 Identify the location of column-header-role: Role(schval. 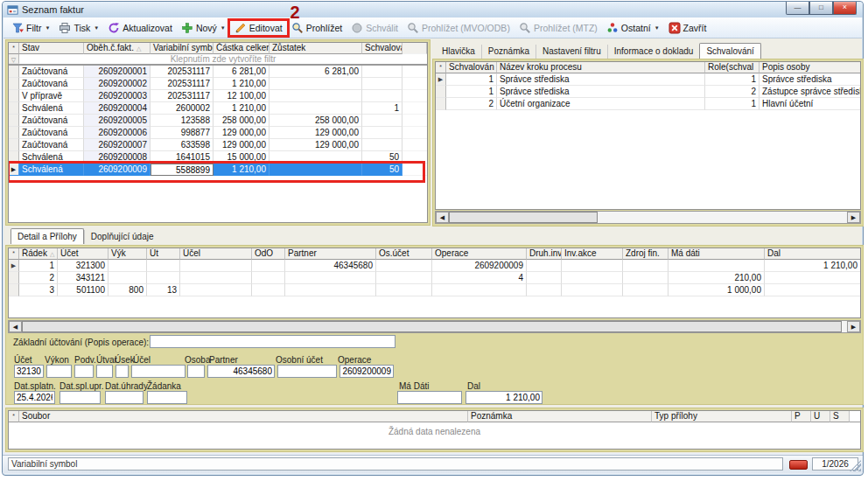
(732, 68).